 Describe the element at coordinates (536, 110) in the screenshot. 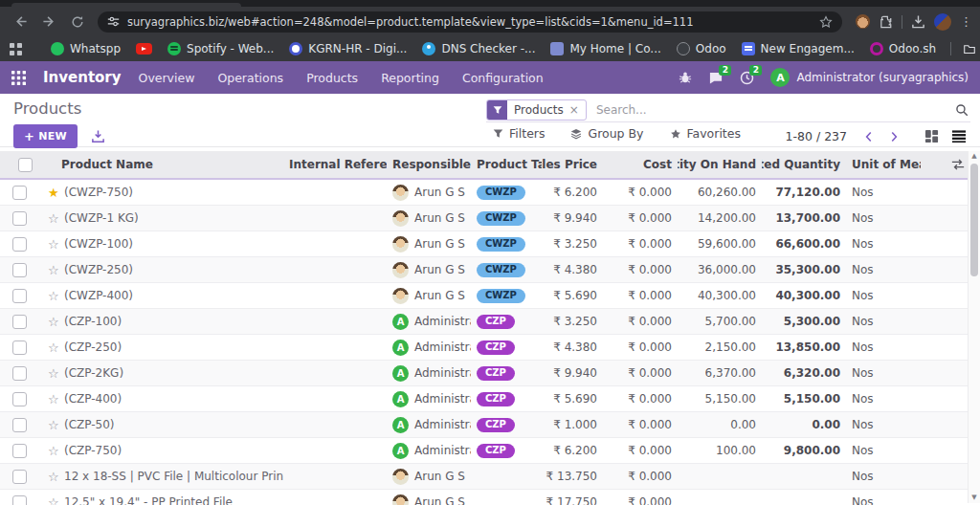

I see `search-facet: Products ×` at that location.